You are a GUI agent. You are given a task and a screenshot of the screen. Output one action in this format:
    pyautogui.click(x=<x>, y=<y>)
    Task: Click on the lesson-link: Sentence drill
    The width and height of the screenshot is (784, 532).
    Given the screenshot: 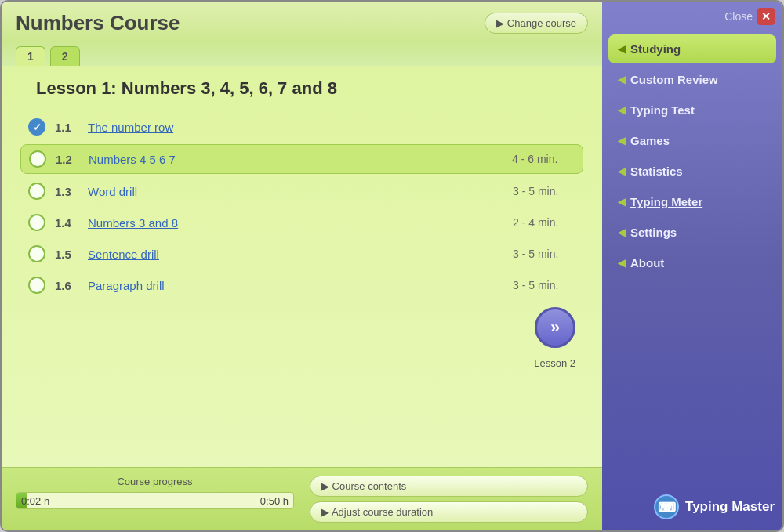 What is the action you would take?
    pyautogui.click(x=296, y=254)
    